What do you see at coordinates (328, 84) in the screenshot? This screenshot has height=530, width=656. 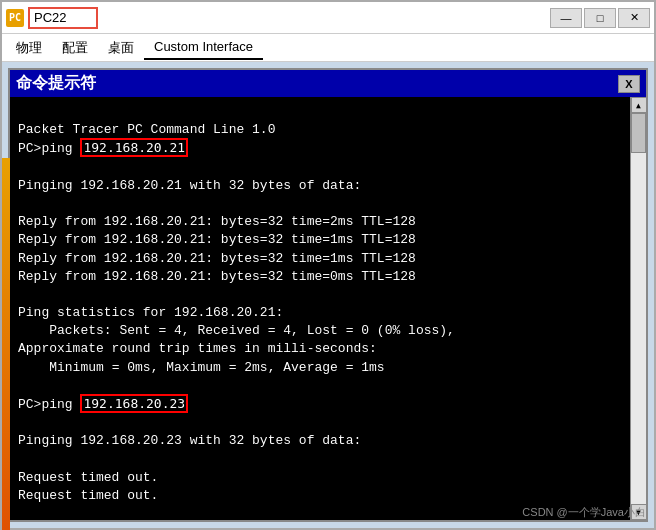 I see `cmd-title-bar: 命令提示符 X` at bounding box center [328, 84].